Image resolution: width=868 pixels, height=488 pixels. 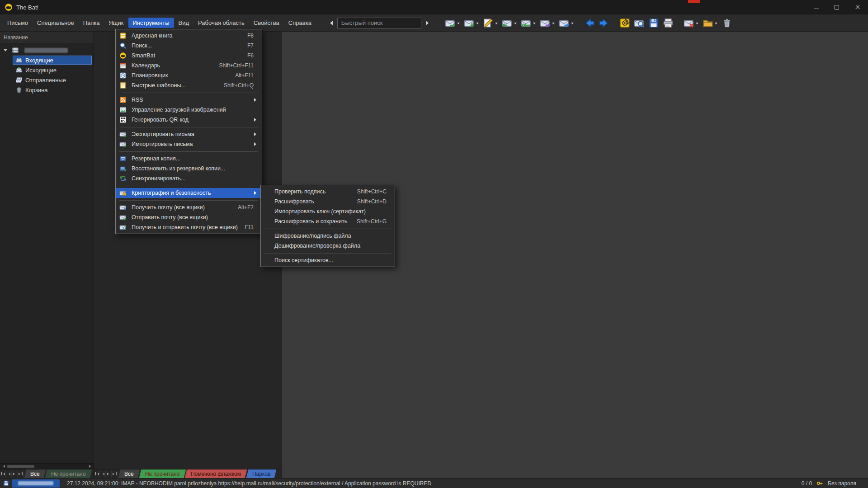 What do you see at coordinates (691, 23) in the screenshot?
I see `delete-button` at bounding box center [691, 23].